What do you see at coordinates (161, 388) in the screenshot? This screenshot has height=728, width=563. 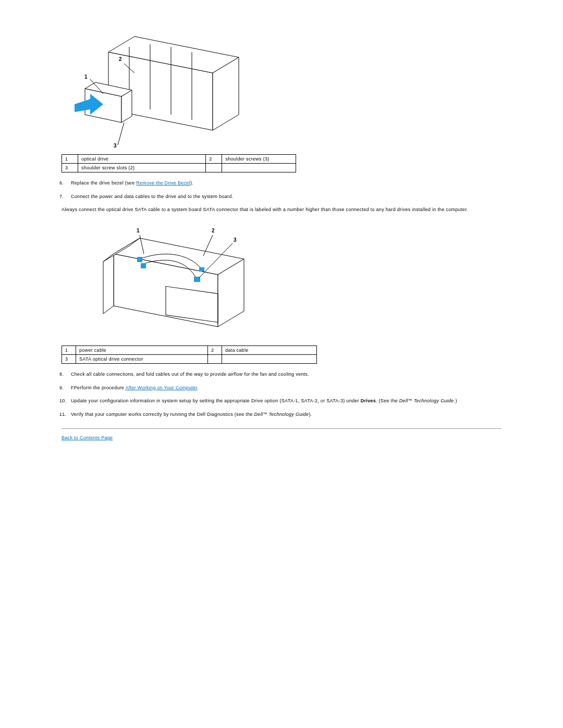 I see `link-after-working: After Working on Your Computer` at bounding box center [161, 388].